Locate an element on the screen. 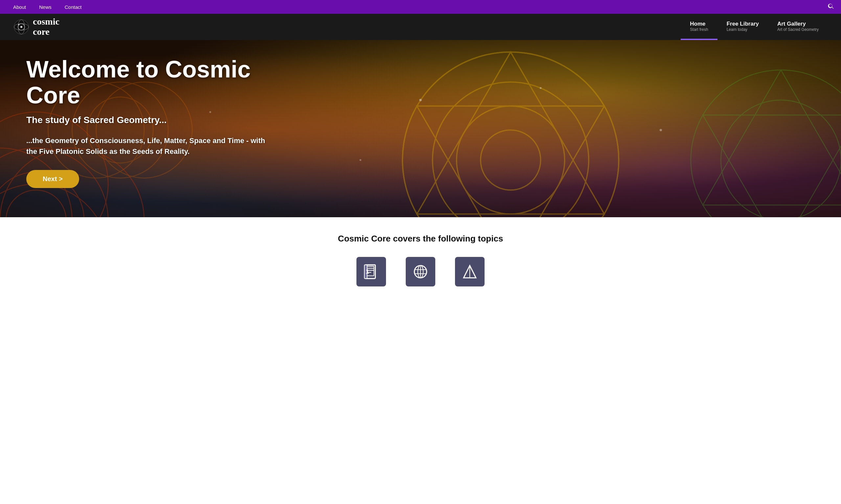  hero-subtitle: The study of Sacred Geometry... is located at coordinates (148, 120).